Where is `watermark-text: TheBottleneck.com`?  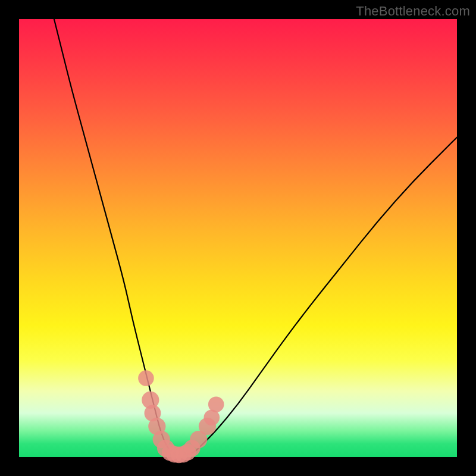
watermark-text: TheBottleneck.com is located at coordinates (413, 11).